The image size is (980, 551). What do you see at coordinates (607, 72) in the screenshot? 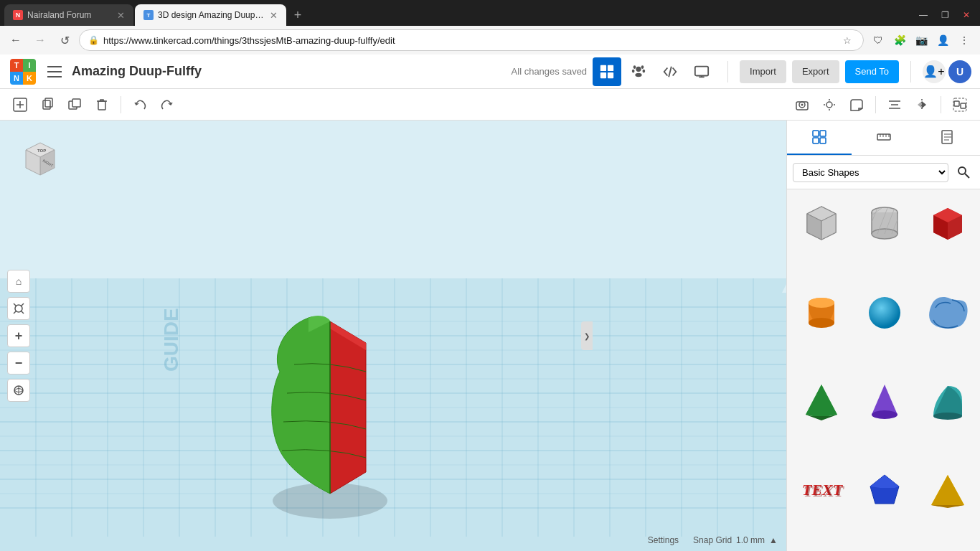
I see `grid-view-button` at bounding box center [607, 72].